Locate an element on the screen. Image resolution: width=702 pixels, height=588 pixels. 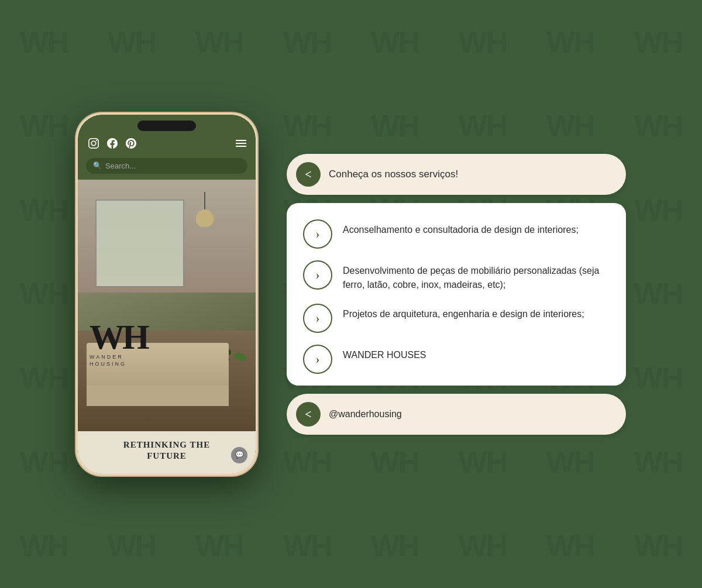
list-item: › Projetos de arquitetura, engenharia e … is located at coordinates (456, 318).